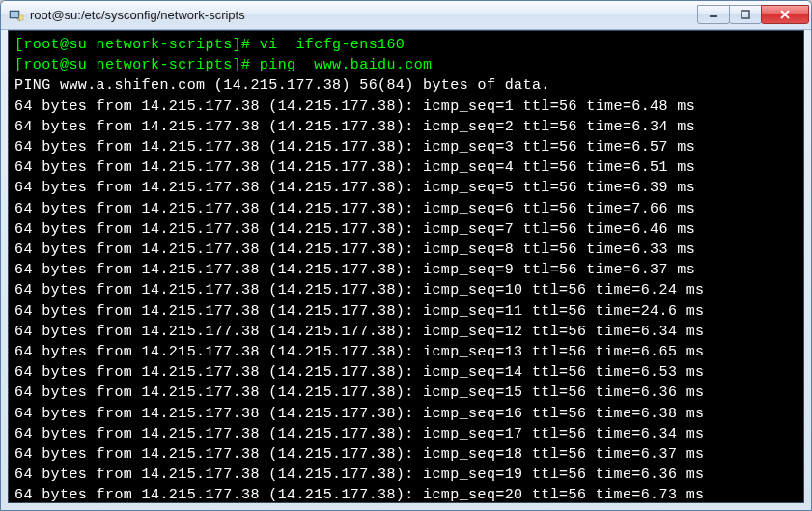 The height and width of the screenshot is (511, 812). What do you see at coordinates (406, 15) in the screenshot?
I see `title-bar: root@su:/etc/sysconfig/network-scripts` at bounding box center [406, 15].